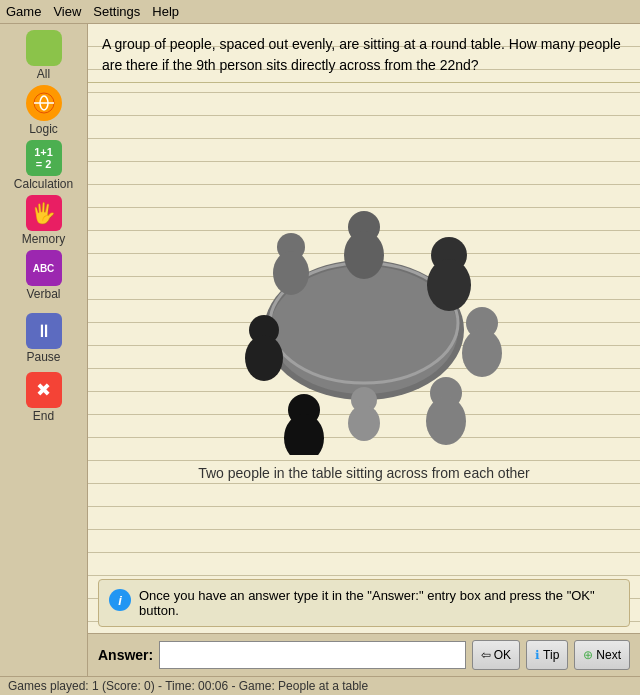 The image size is (640, 695). What do you see at coordinates (364, 654) in the screenshot?
I see `answer-row: Answer: ⇦ OK ℹ Tip ⊕ ⊕Next Next` at bounding box center [364, 654].